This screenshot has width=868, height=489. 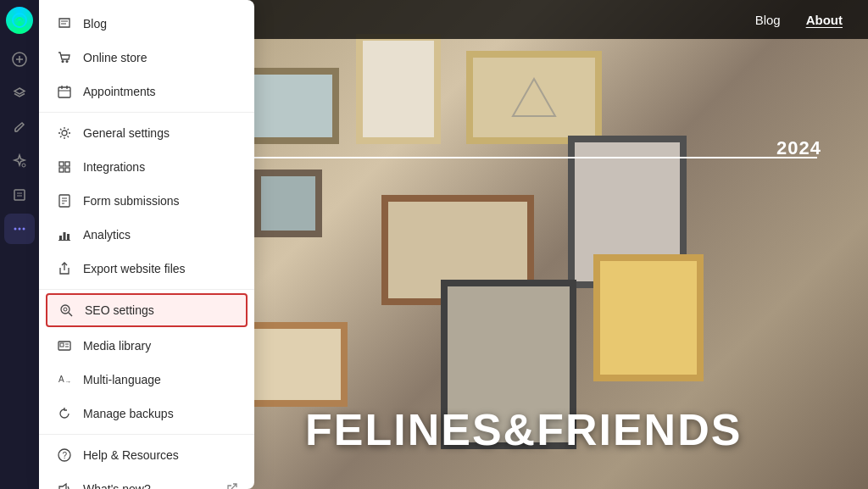 What do you see at coordinates (19, 127) in the screenshot?
I see `paint-icon` at bounding box center [19, 127].